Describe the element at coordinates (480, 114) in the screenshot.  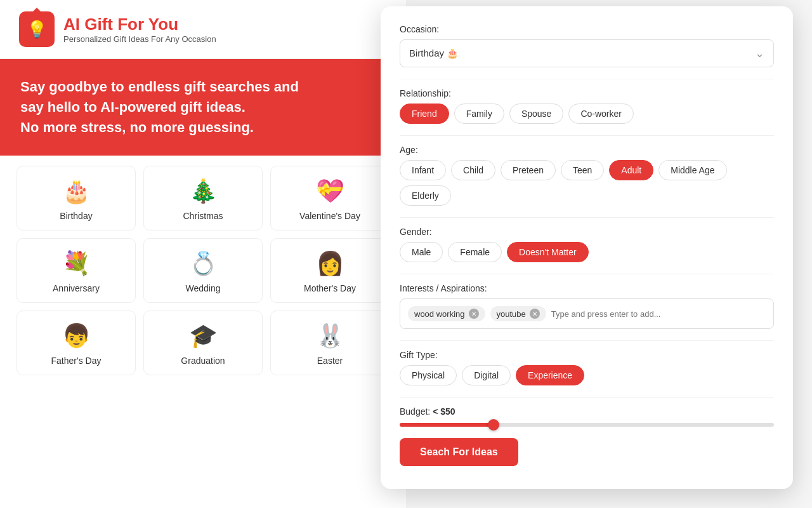
I see `relationship-pill: Family` at that location.